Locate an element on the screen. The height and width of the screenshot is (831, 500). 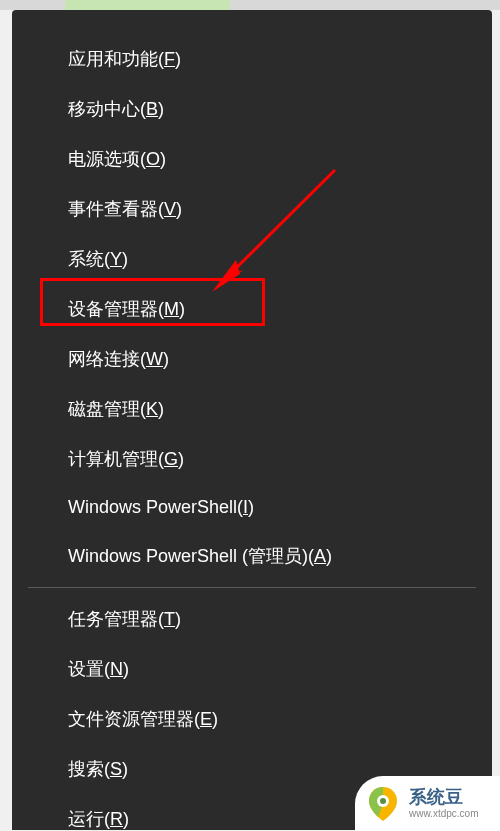
menu-item-label: 设备管理器( is located at coordinates (116, 309).